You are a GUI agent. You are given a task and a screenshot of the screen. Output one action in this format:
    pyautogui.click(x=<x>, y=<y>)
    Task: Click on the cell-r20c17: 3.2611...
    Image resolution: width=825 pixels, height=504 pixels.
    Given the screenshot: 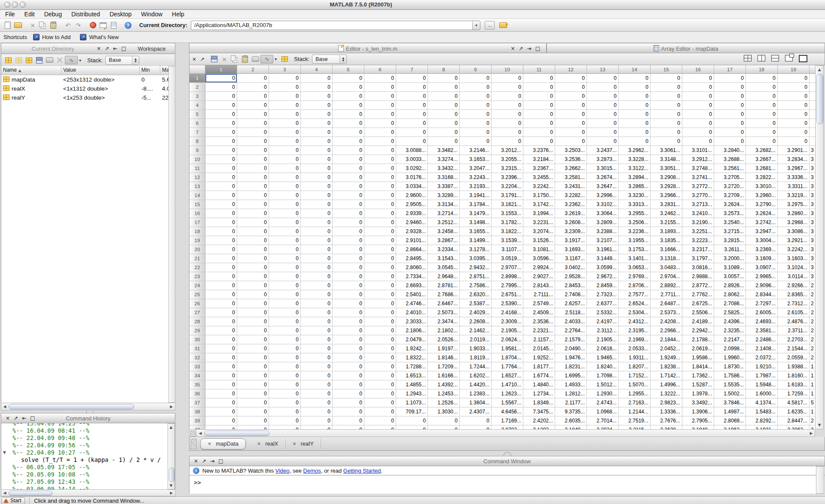 What is the action you would take?
    pyautogui.click(x=730, y=250)
    